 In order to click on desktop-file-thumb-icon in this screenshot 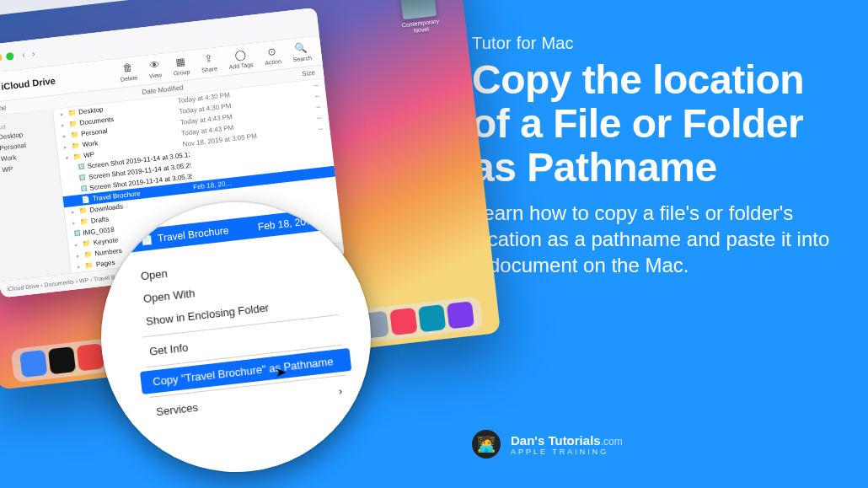, I will do `click(418, 10)`.